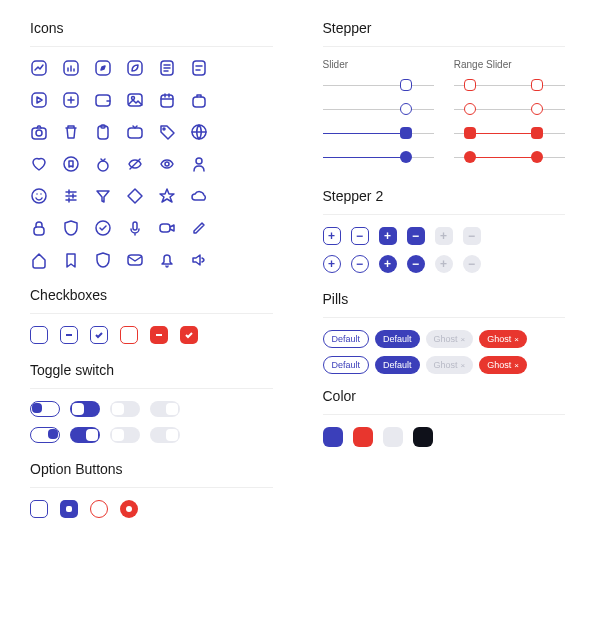 The height and width of the screenshot is (626, 595). What do you see at coordinates (39, 509) in the screenshot?
I see `option-unchecked` at bounding box center [39, 509].